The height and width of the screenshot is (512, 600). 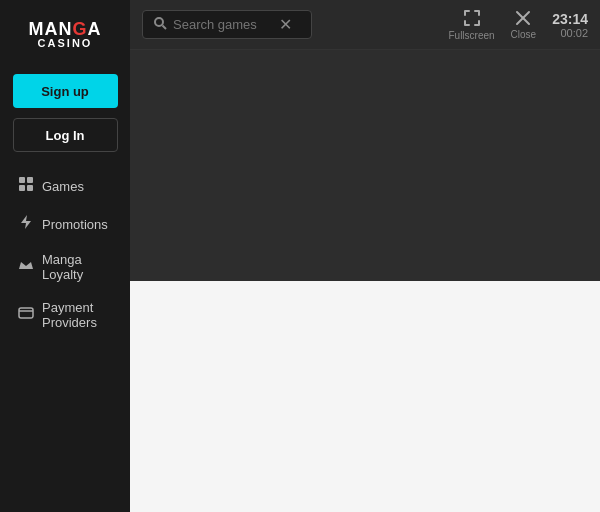 What do you see at coordinates (26, 186) in the screenshot?
I see `grid-icon` at bounding box center [26, 186].